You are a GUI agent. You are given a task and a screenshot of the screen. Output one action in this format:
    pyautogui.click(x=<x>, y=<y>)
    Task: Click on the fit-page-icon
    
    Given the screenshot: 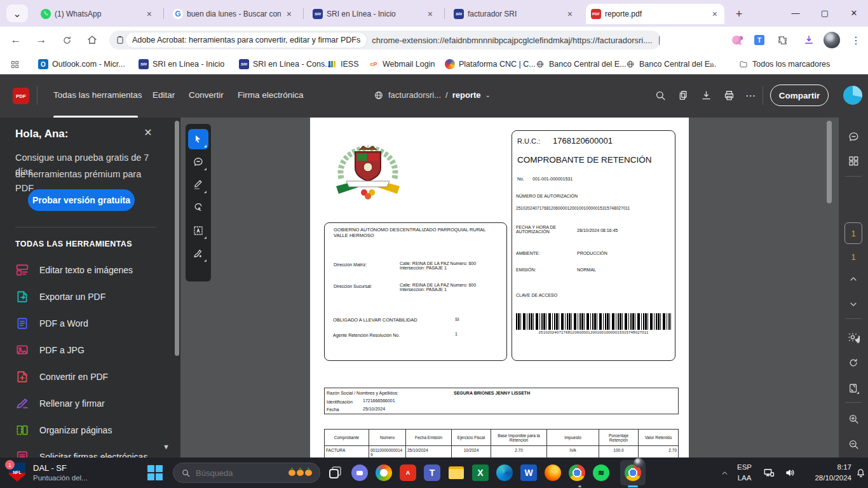 What is the action you would take?
    pyautogui.click(x=853, y=388)
    